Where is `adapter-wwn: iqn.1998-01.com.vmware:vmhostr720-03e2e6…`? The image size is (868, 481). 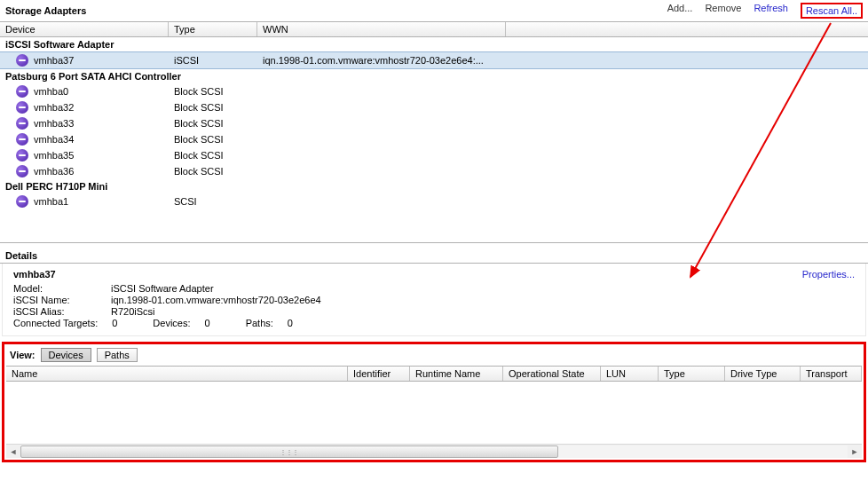 adapter-wwn: iqn.1998-01.com.vmware:vmhostr720-03e2e6… is located at coordinates (391, 60).